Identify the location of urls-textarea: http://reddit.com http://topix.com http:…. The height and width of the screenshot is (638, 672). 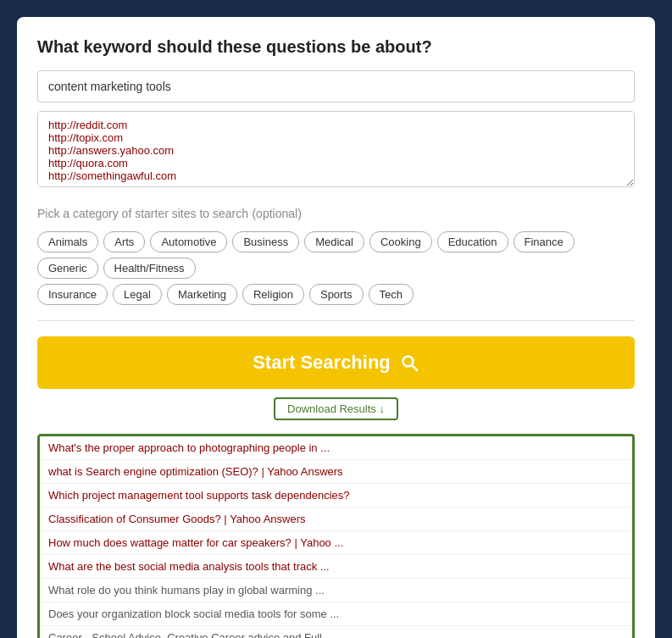
(336, 149).